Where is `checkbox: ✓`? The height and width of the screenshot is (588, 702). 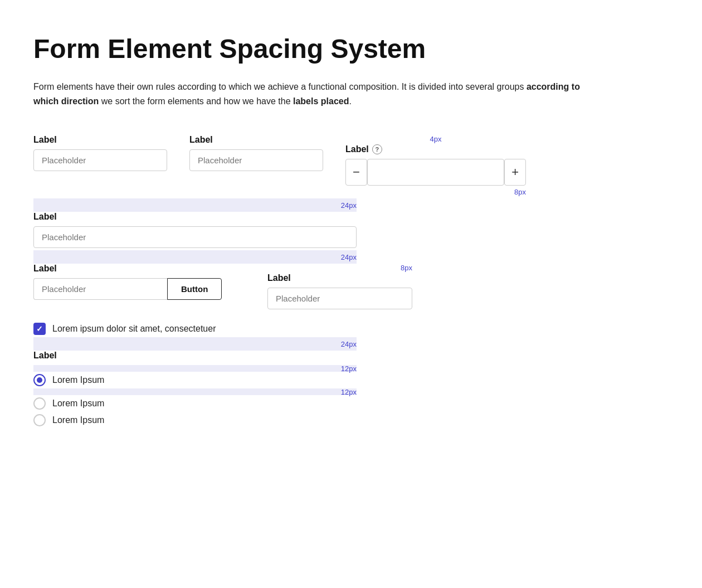
checkbox: ✓ is located at coordinates (40, 329).